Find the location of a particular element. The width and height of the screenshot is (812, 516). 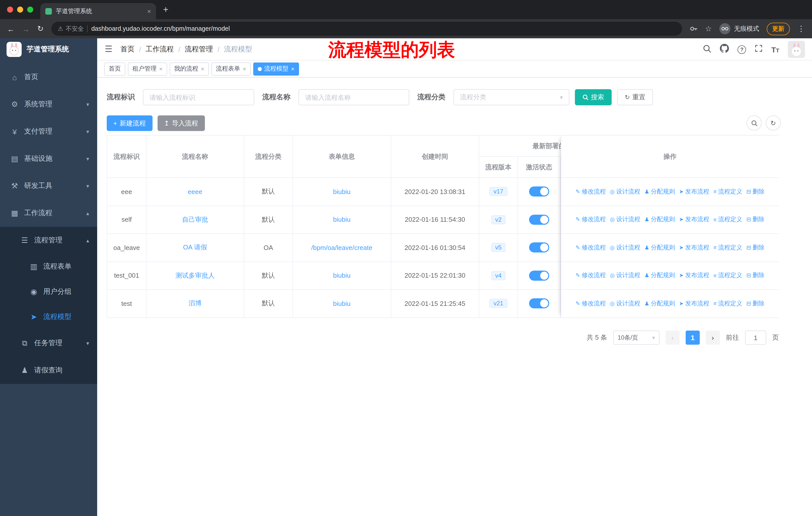

sidebar-item-process-model: ➤ 流程模型 is located at coordinates (49, 317).